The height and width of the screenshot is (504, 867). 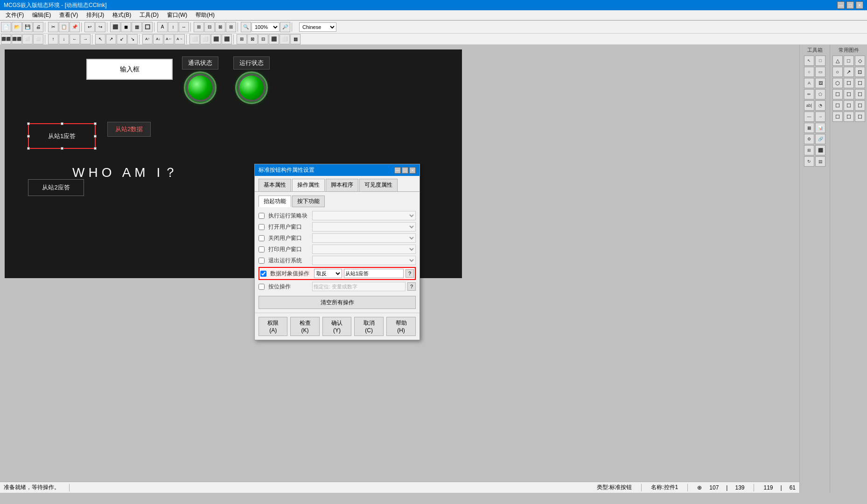 I want to click on tb2-b22: ⊠, so click(x=252, y=39).